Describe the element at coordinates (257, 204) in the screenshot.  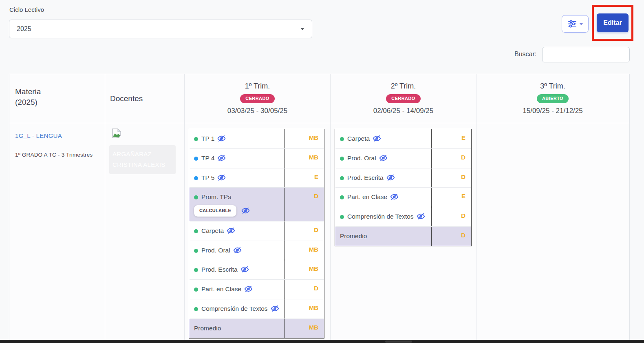
I see `grade-row: Prom. TPsCALCULABLED` at that location.